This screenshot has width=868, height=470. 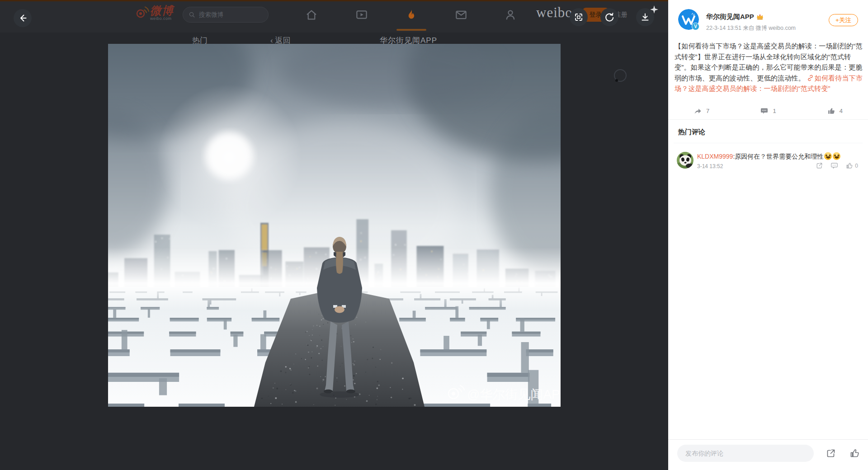 What do you see at coordinates (852, 165) in the screenshot?
I see `comment-like-button: 0` at bounding box center [852, 165].